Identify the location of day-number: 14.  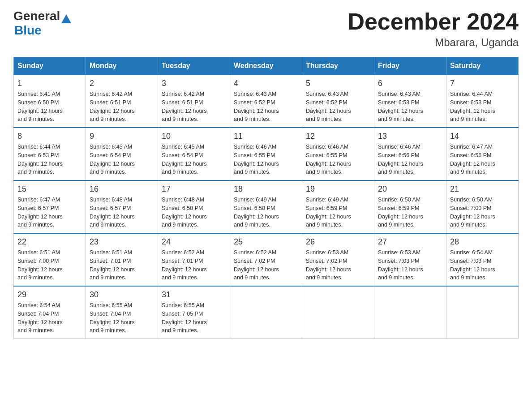
(482, 136).